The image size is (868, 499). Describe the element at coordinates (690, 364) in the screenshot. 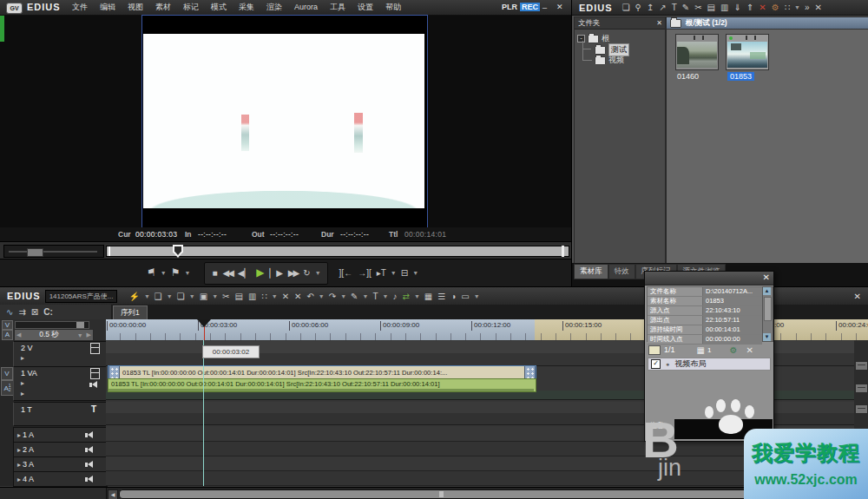

I see `effect-name: 视频布局` at that location.